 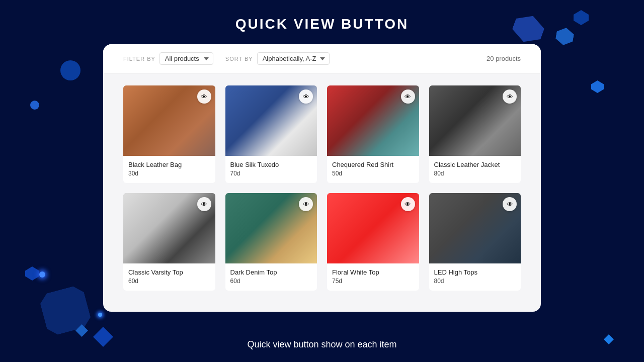 I want to click on product-info: Chequered Red Shirt 50d, so click(x=373, y=169).